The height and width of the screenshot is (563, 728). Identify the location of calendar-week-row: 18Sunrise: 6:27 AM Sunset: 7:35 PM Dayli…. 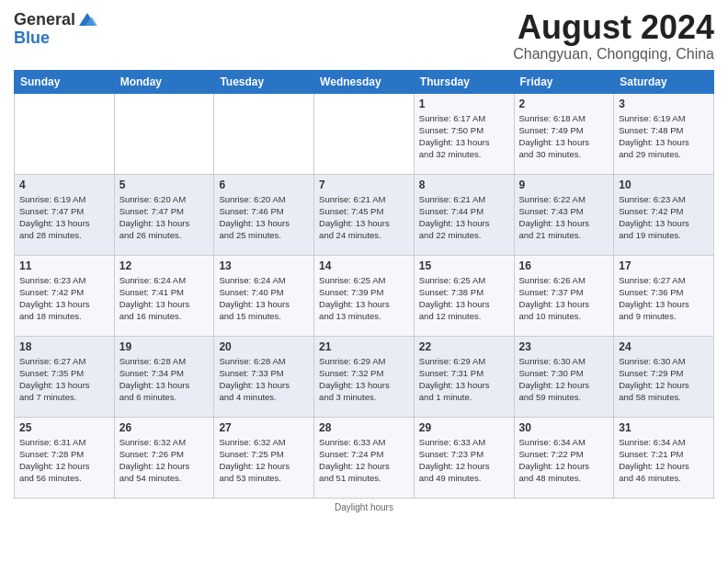
(364, 376).